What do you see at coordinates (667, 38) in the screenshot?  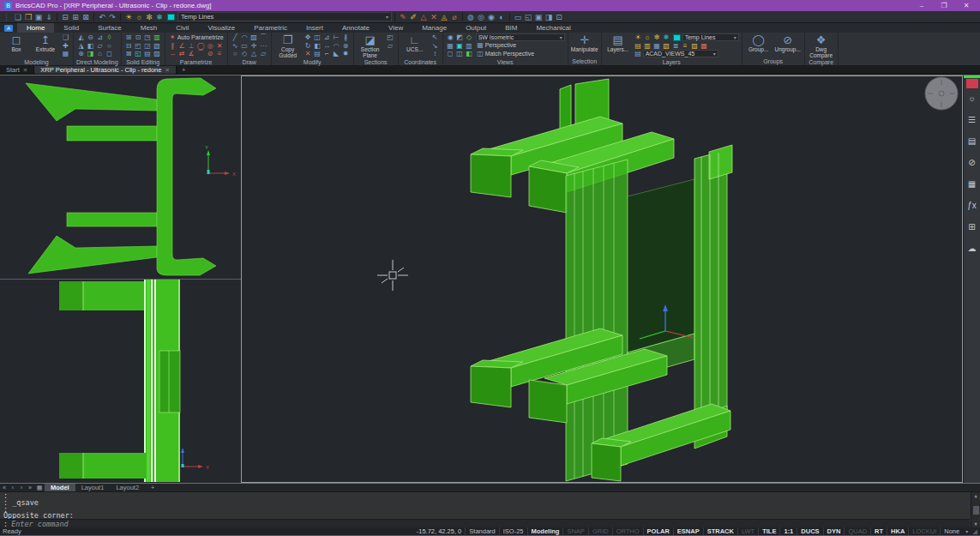 I see `layer-thaw-icon: ❄` at bounding box center [667, 38].